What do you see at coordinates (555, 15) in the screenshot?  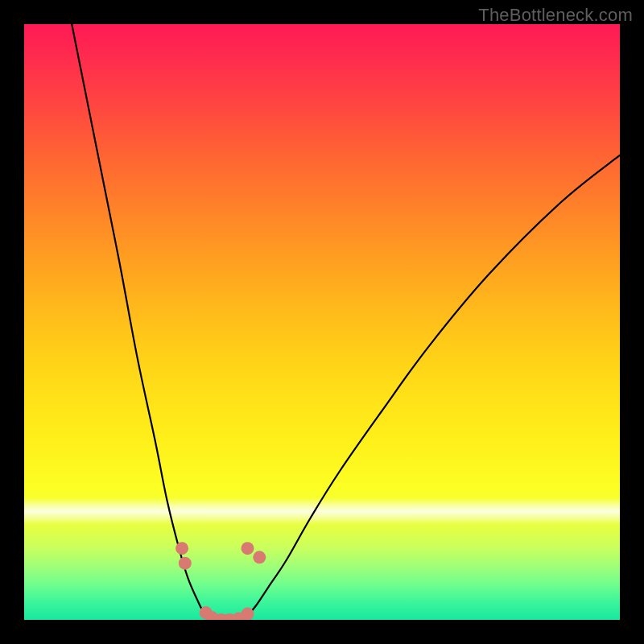 I see `watermark-text: TheBottleneck.com` at bounding box center [555, 15].